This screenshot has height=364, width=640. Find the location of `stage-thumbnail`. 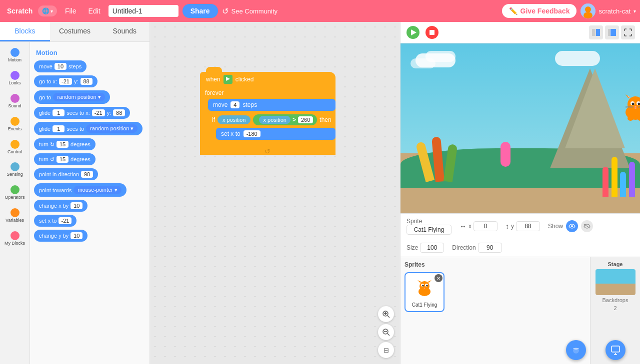

stage-thumbnail is located at coordinates (616, 282).